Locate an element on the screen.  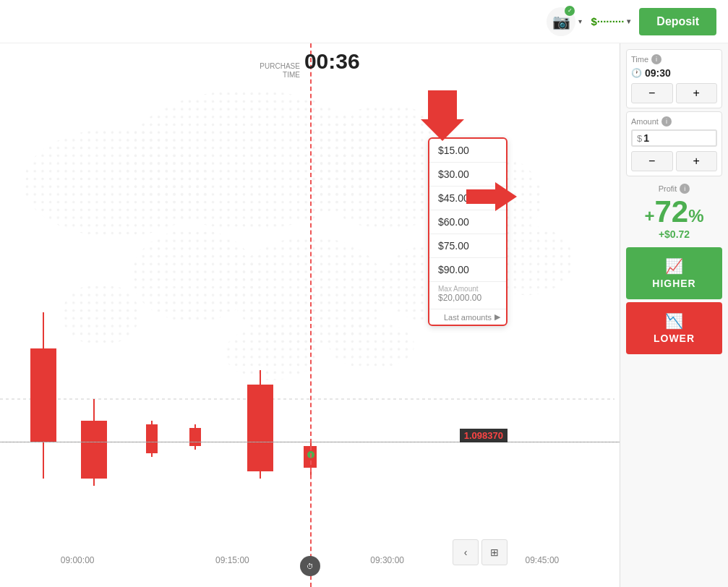
profit-percent-sign: % is located at coordinates (695, 215).